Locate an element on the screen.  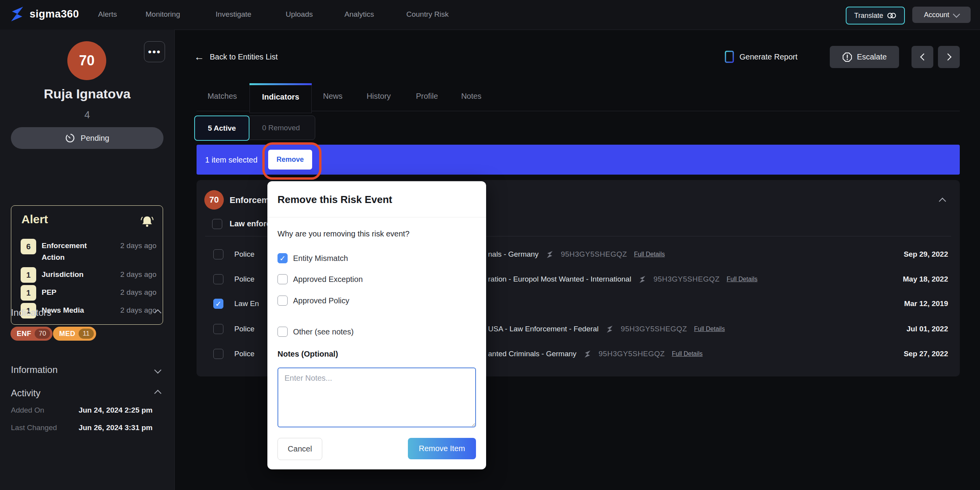
row-date: Jul 01, 2022 is located at coordinates (927, 329).